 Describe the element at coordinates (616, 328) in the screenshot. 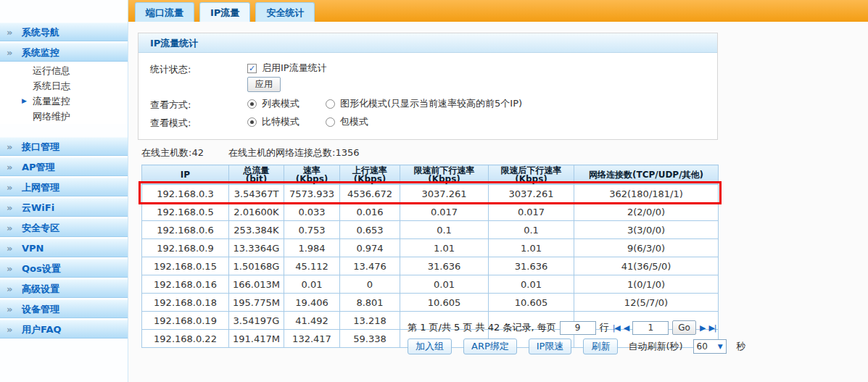

I see `first-page-icon: |◀` at that location.